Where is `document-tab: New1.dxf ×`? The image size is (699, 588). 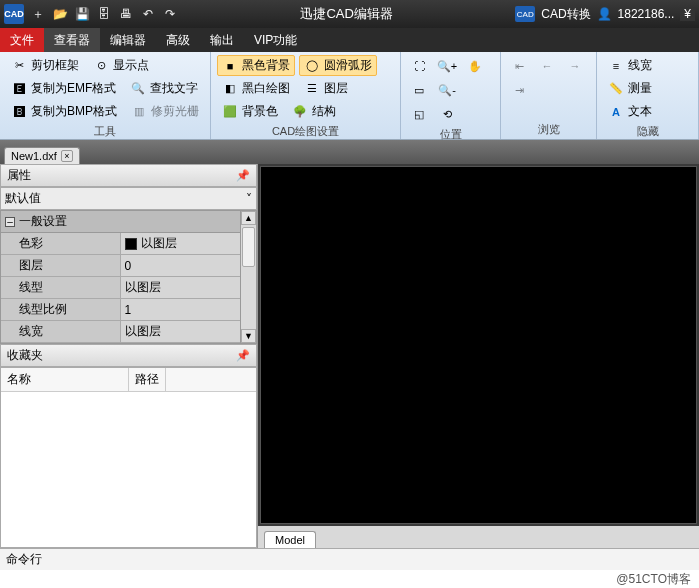 document-tab: New1.dxf × is located at coordinates (42, 156).